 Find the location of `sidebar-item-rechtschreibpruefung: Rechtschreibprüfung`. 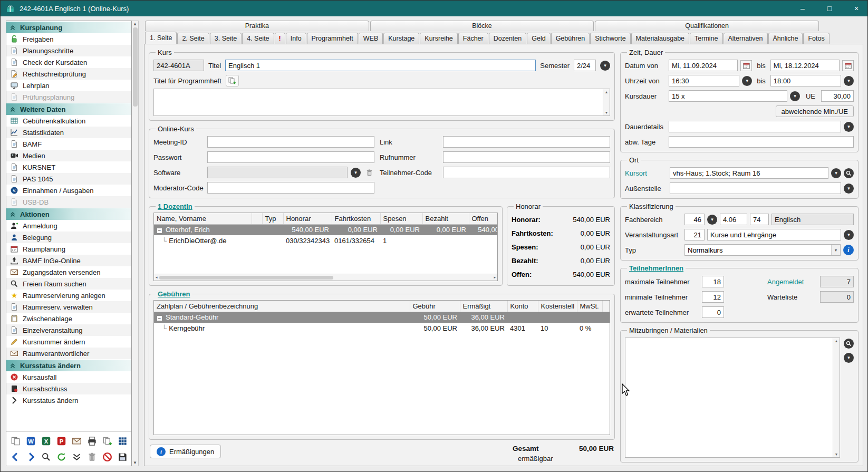

sidebar-item-rechtschreibpruefung: Rechtschreibprüfung is located at coordinates (69, 74).